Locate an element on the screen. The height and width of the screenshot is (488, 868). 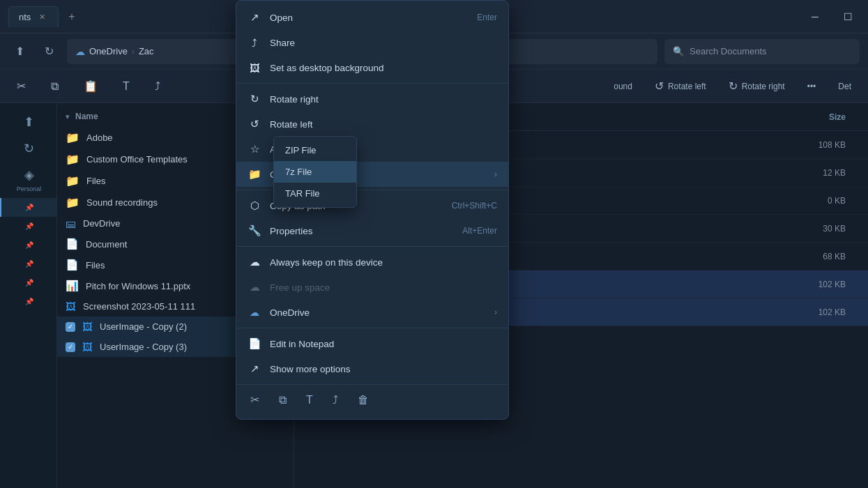
submenu-item-zip: ZIP File is located at coordinates (315, 151).